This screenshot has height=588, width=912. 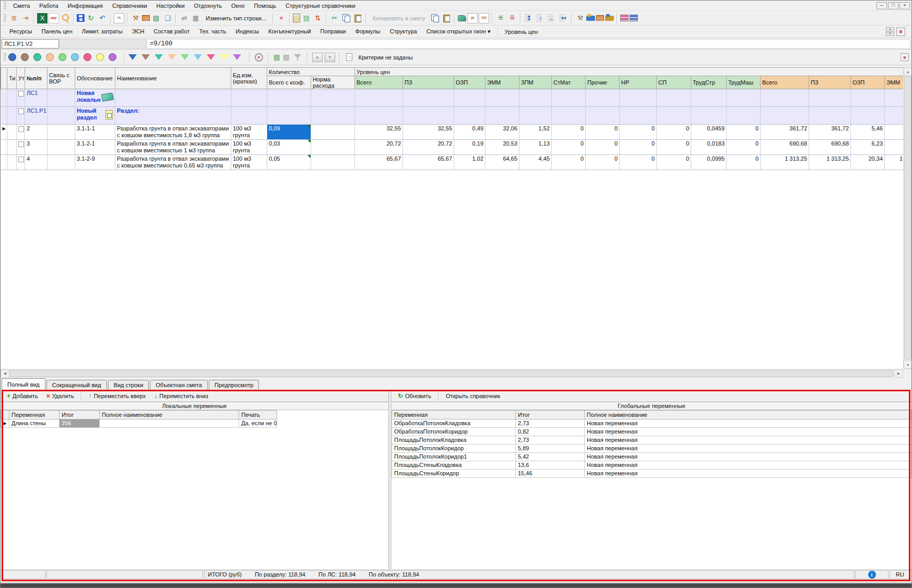 I want to click on object-estimate-icon: ▦, so click(x=196, y=18).